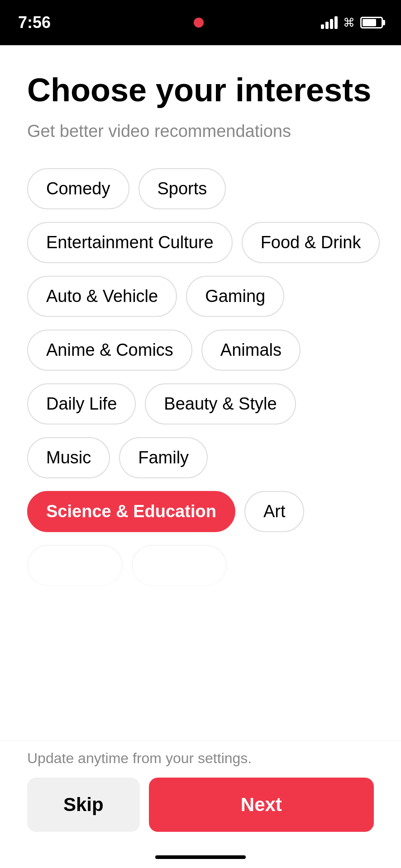 This screenshot has height=868, width=401. Describe the element at coordinates (200, 131) in the screenshot. I see `page-subtitle: Get better video recommendations` at that location.